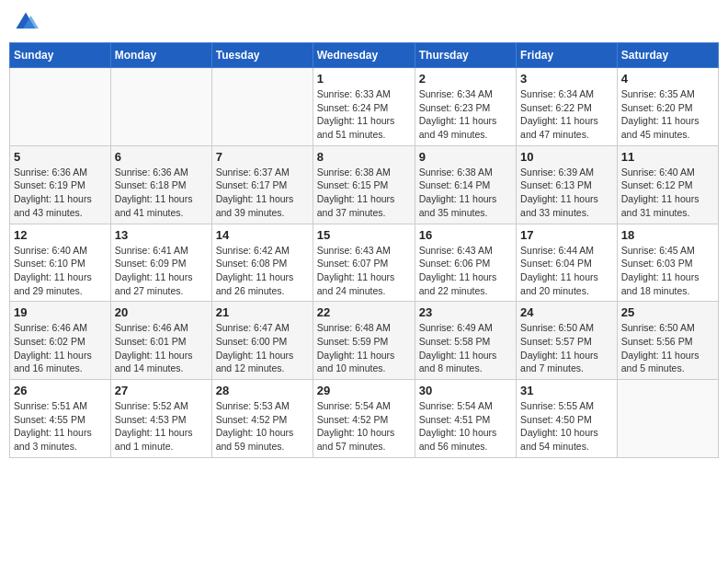  What do you see at coordinates (263, 156) in the screenshot?
I see `day-number: 7` at bounding box center [263, 156].